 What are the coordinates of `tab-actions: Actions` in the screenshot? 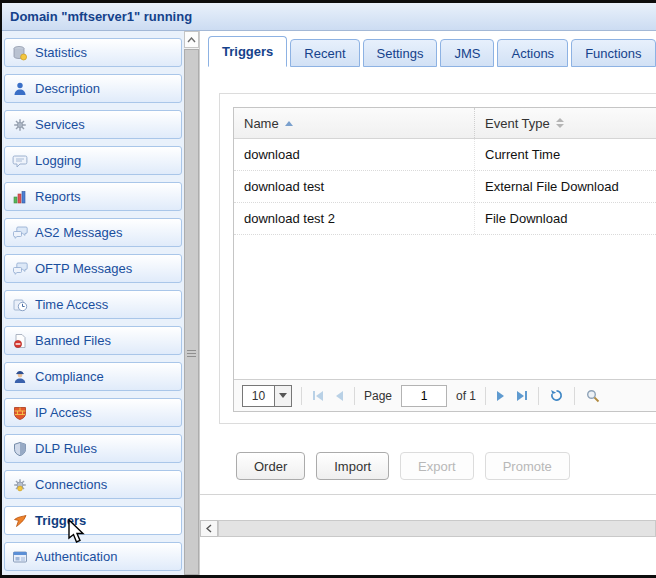 It's located at (532, 53).